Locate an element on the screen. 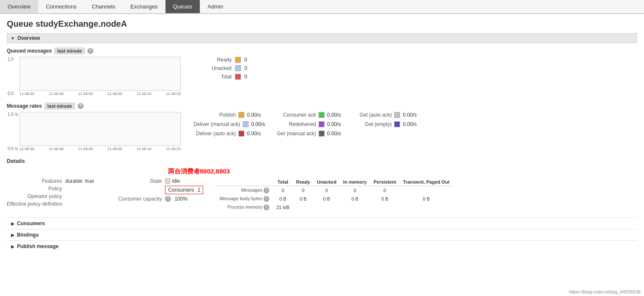 Image resolution: width=644 pixels, height=296 pixels. page-title: Queue studyExchange.nodeA is located at coordinates (322, 24).